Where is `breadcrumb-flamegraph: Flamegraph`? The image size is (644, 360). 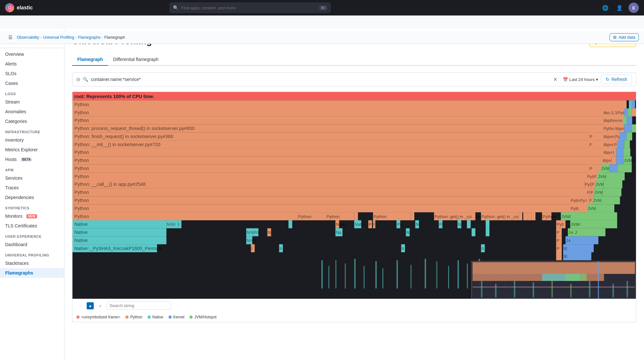 breadcrumb-flamegraph: Flamegraph is located at coordinates (115, 37).